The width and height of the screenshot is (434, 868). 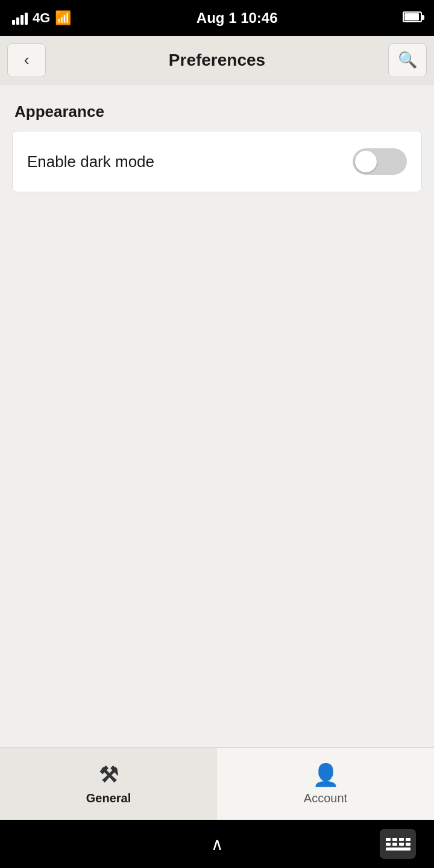 I want to click on back-icon: ‹, so click(x=27, y=60).